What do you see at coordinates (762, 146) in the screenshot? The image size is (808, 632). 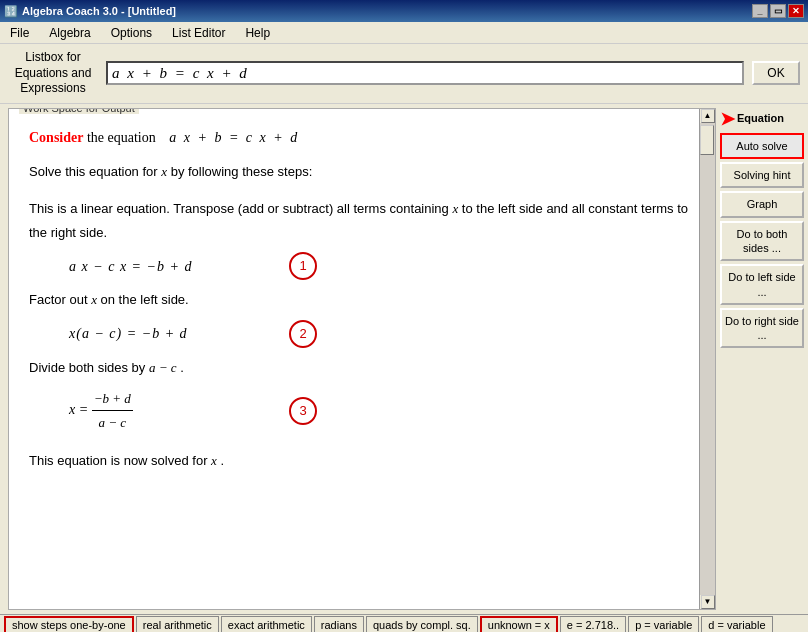 I see `auto-solve-button: Auto solve` at bounding box center [762, 146].